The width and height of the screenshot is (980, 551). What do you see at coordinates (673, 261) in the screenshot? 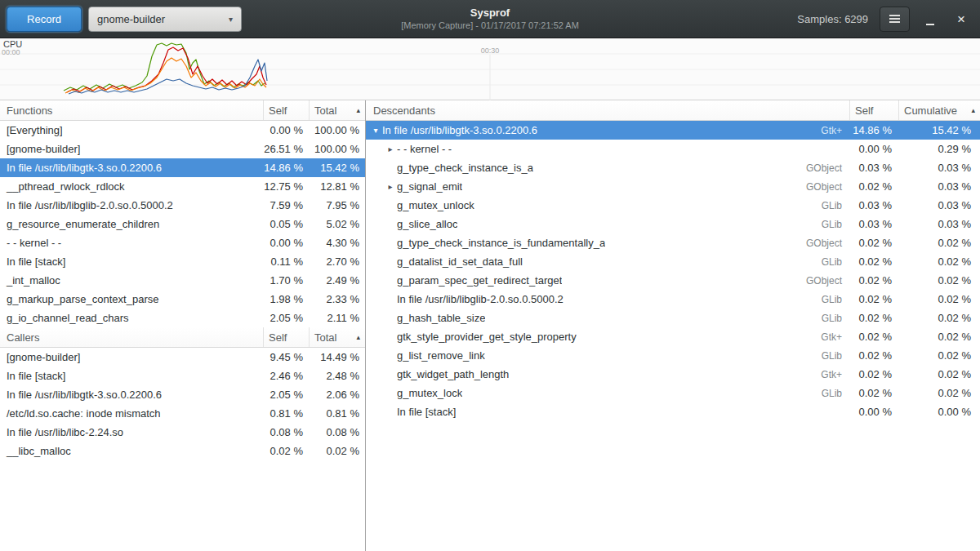
I see `tree-row: g_datalist_id_set_data_fullGLib0.02 %0.0…` at bounding box center [673, 261].